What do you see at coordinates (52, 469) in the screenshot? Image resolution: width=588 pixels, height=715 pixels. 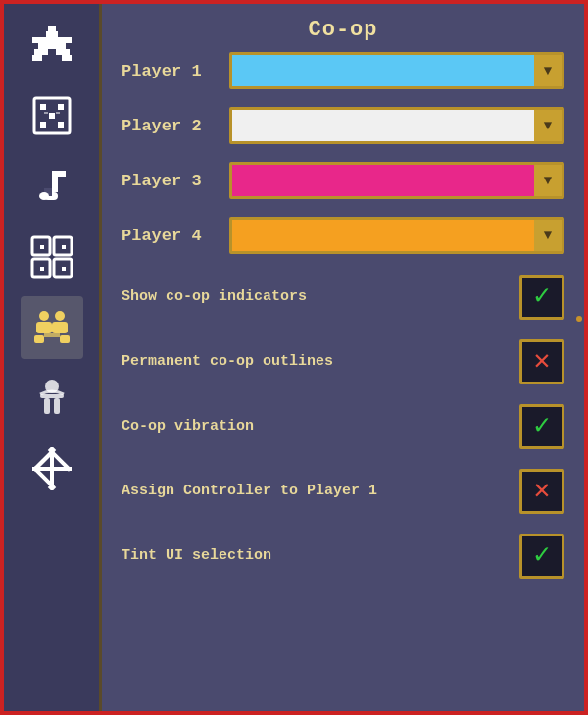 I see `sidebar-item-mods` at bounding box center [52, 469].